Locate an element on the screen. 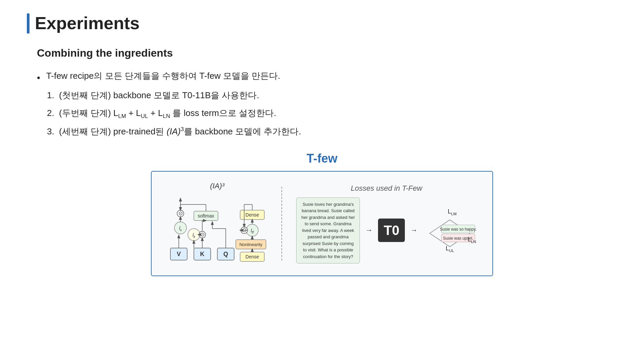 Image resolution: width=644 pixels, height=362 pixels. svg-text: Nonlinearity is located at coordinates (251, 245).